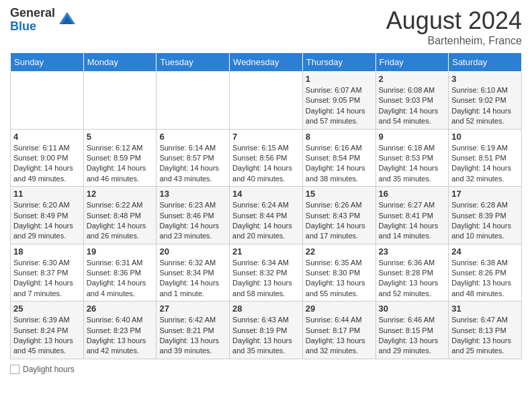 This screenshot has height=411, width=532. What do you see at coordinates (47, 164) in the screenshot?
I see `day-info: Sunrise: 6:11 AM Sunset: 9:00 PM Dayligh…` at bounding box center [47, 164].